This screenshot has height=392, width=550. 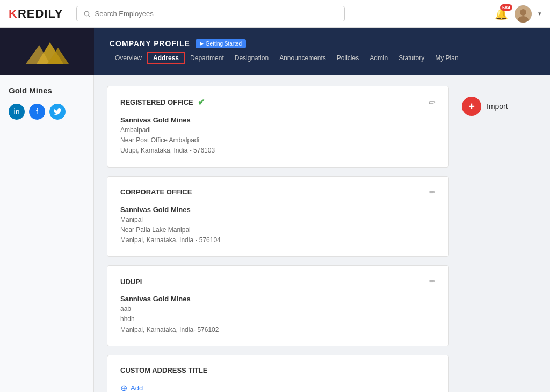 I want to click on address-card-title: CUSTOM ADDRESS TITLE, so click(x=164, y=371).